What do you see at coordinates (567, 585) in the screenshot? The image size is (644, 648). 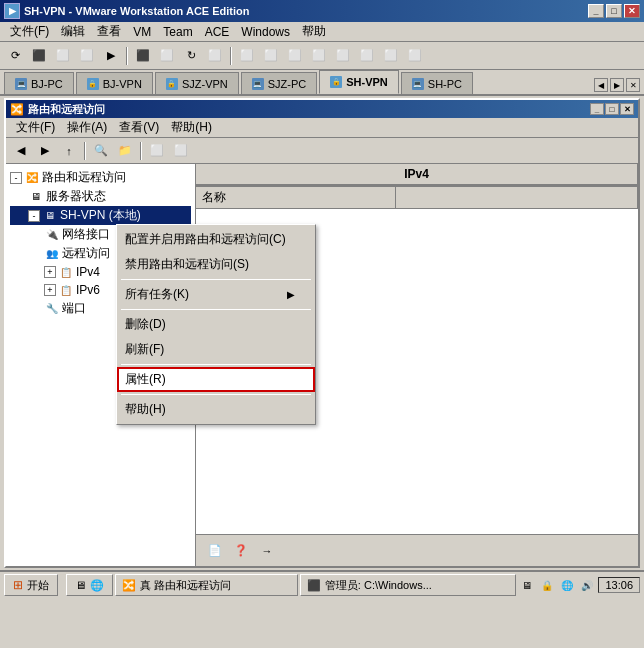 I see `tray-network-icon: 🌐` at bounding box center [567, 585].